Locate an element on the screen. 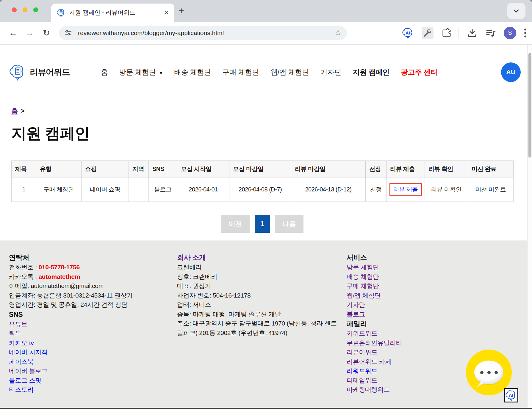  sns-link-youtube: 유튜브 is located at coordinates (18, 324).